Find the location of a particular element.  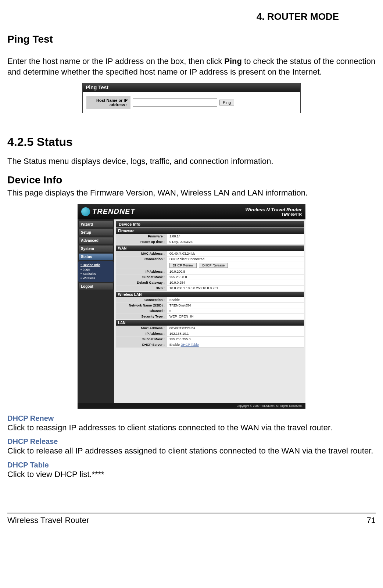

lan-header: LAN is located at coordinates (210, 323).